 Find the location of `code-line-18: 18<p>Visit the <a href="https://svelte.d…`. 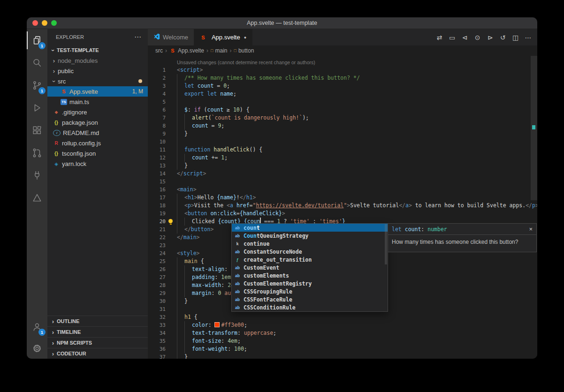

code-line-18: 18<p>Visit the <a href="https://svelte.d… is located at coordinates (343, 205).